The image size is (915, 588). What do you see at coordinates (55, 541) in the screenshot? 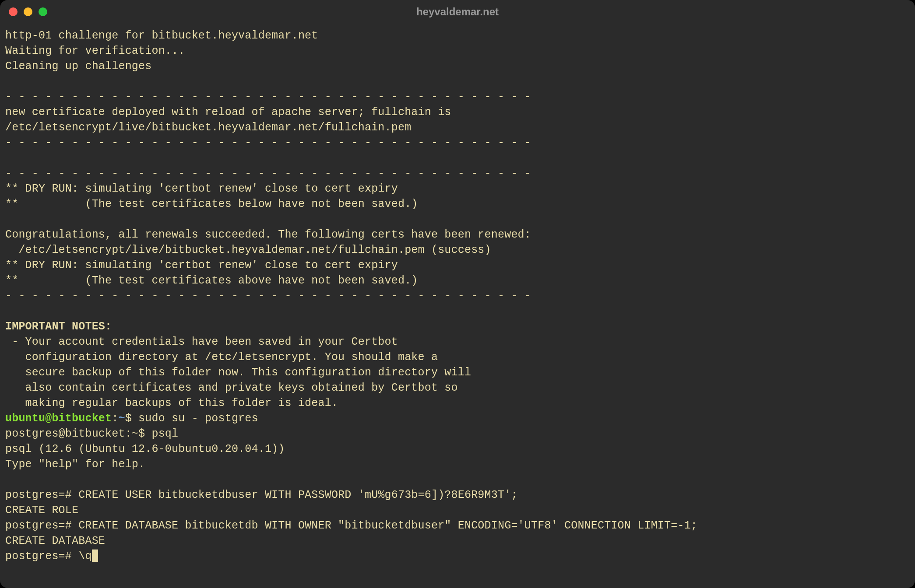
I see `output-line: CREATE DATABASE` at bounding box center [55, 541].